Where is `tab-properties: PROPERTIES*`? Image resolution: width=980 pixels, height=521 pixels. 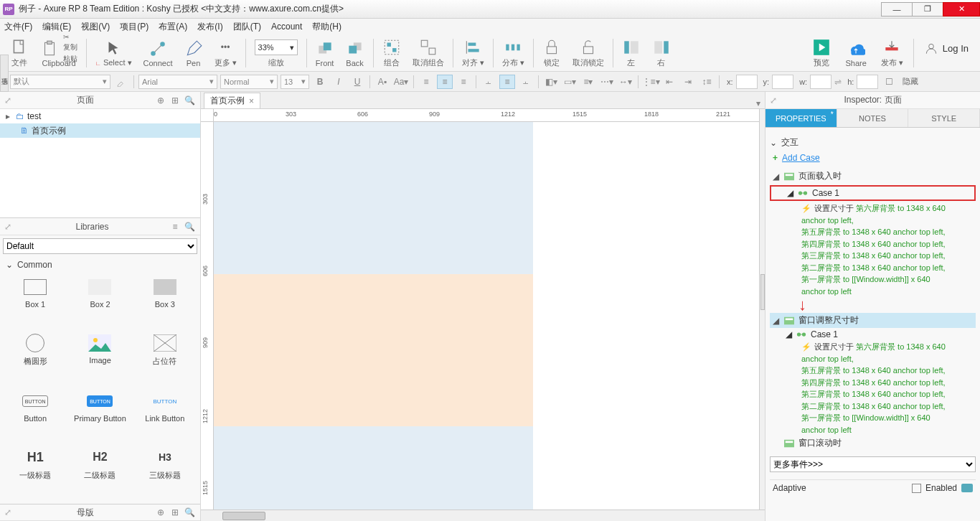
tab-properties: PROPERTIES* is located at coordinates (801, 118).